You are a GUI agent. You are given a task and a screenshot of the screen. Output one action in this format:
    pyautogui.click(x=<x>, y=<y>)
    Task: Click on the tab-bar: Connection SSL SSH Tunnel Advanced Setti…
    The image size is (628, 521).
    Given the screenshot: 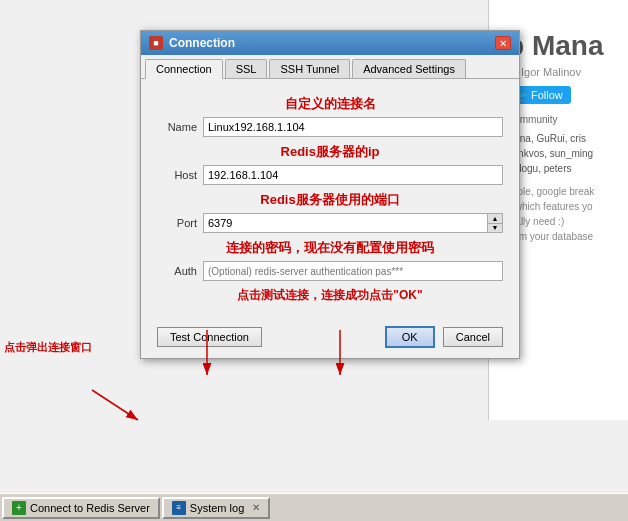 What is the action you would take?
    pyautogui.click(x=330, y=67)
    